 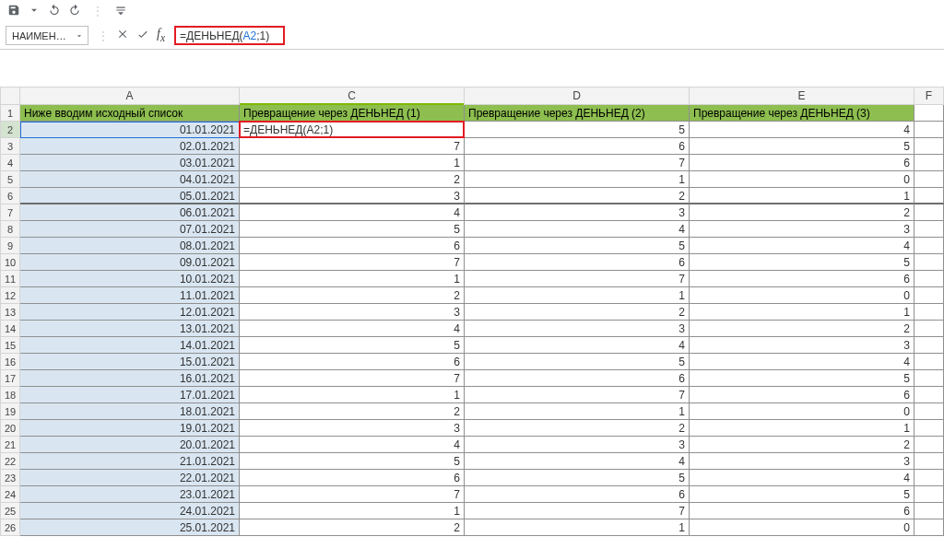 I want to click on row-header: 20, so click(x=10, y=428).